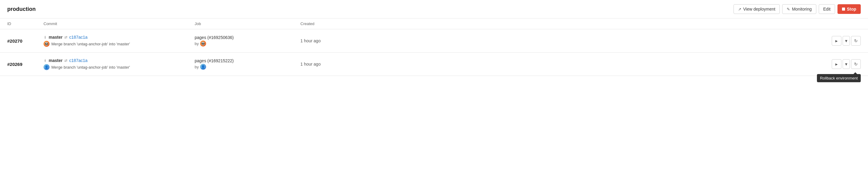  Describe the element at coordinates (839, 78) in the screenshot. I see `rollback-tooltip: Rollback environment` at that location.